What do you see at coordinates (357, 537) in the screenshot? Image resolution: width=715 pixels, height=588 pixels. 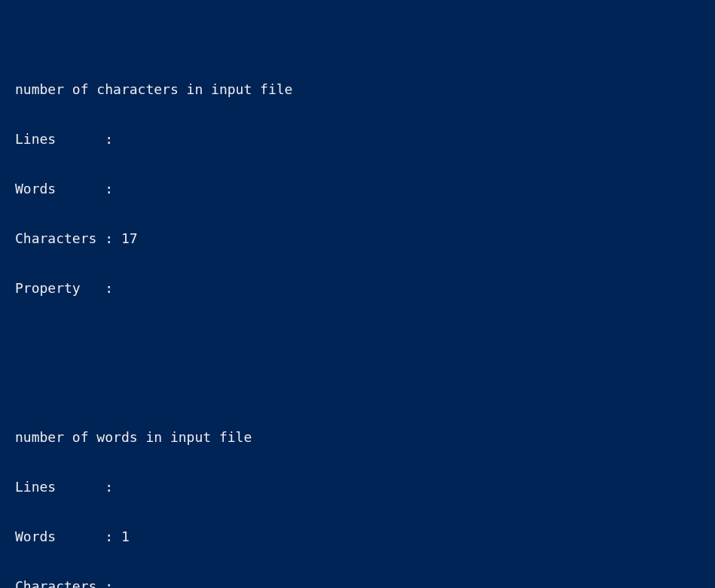 I see `output-row: Words : 1` at bounding box center [357, 537].